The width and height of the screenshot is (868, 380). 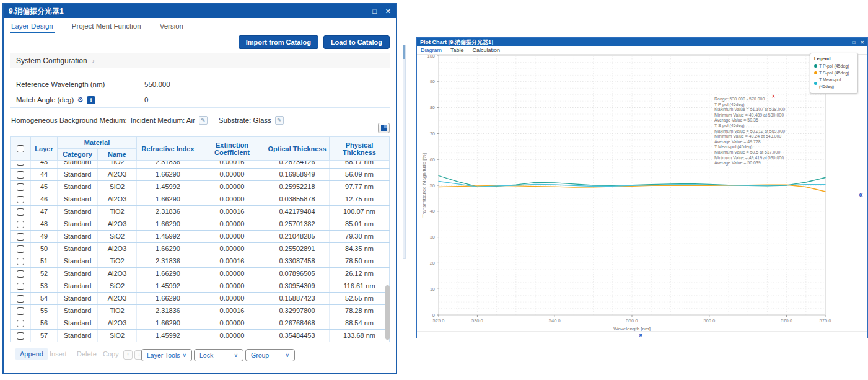 I want to click on table-cell: 116.61 nm, so click(x=359, y=286).